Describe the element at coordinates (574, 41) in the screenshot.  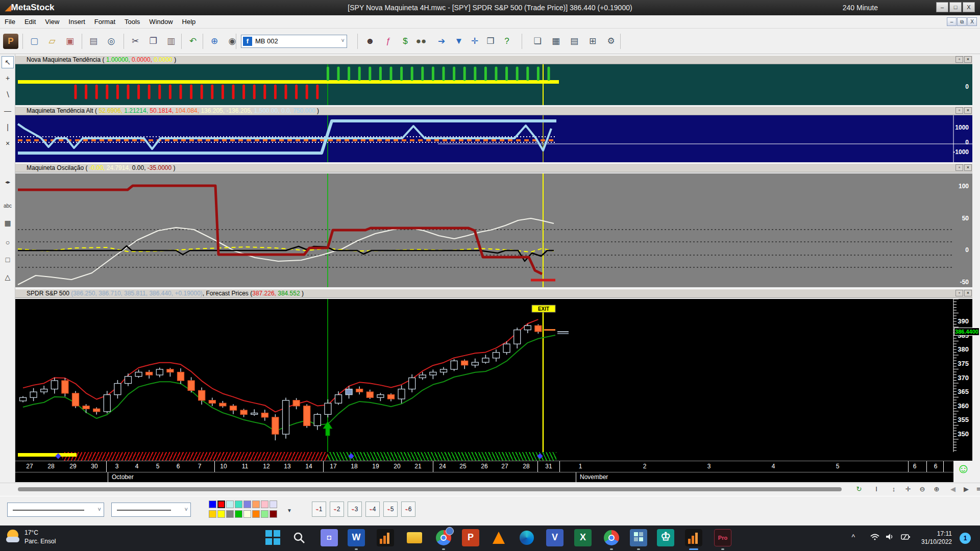
I see `tile-horizontal-icon: ▤` at that location.